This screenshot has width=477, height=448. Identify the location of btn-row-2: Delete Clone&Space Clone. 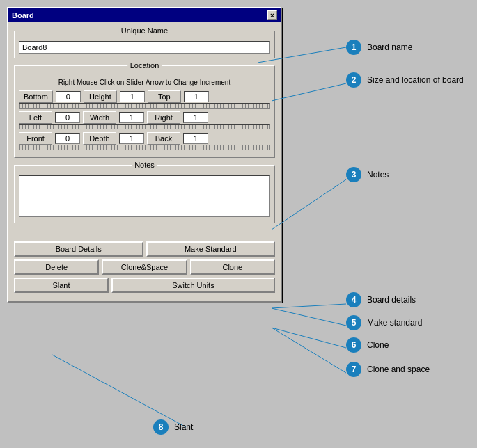
(145, 267).